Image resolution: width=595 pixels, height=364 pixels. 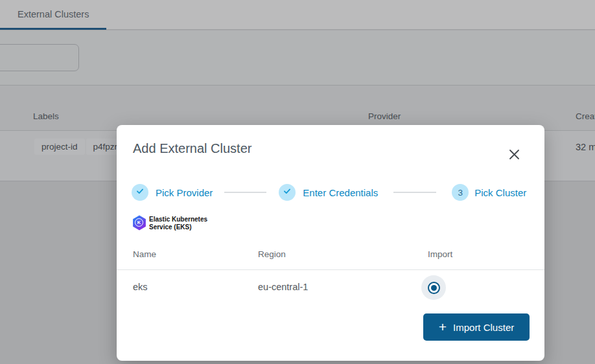 What do you see at coordinates (484, 328) in the screenshot?
I see `import-button-label: Import Cluster` at bounding box center [484, 328].